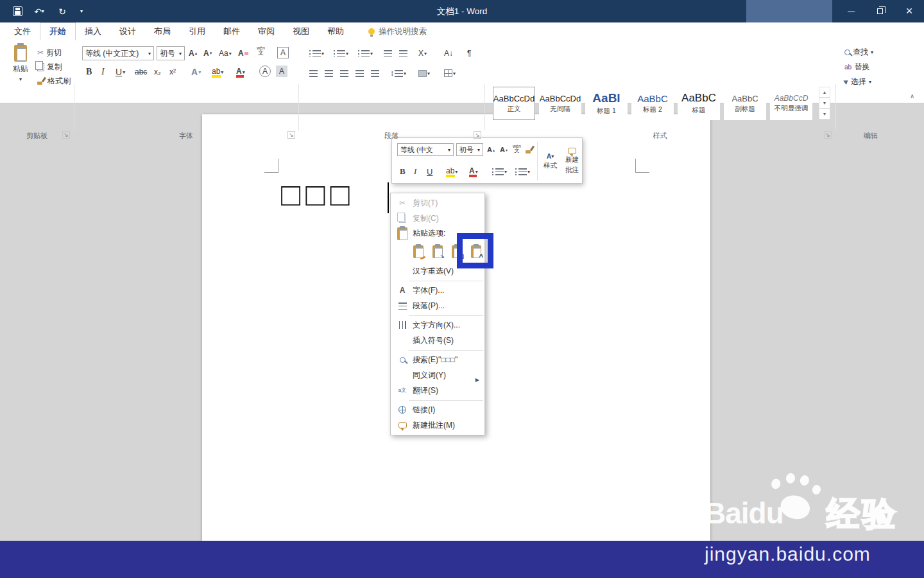 Image resolution: width=924 pixels, height=578 pixels. Describe the element at coordinates (828, 135) in the screenshot. I see `styles-dialog-launcher: ↘` at that location.